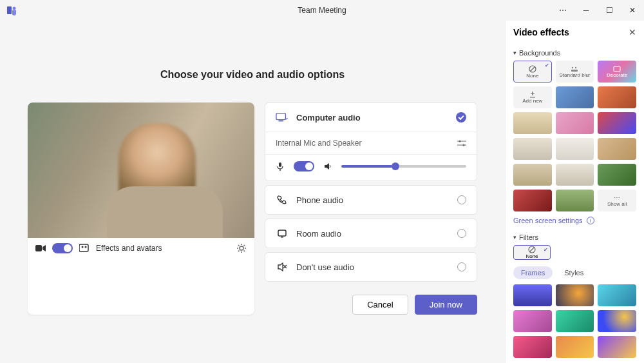  What do you see at coordinates (282, 117) in the screenshot?
I see `computer-audio-icon` at bounding box center [282, 117].